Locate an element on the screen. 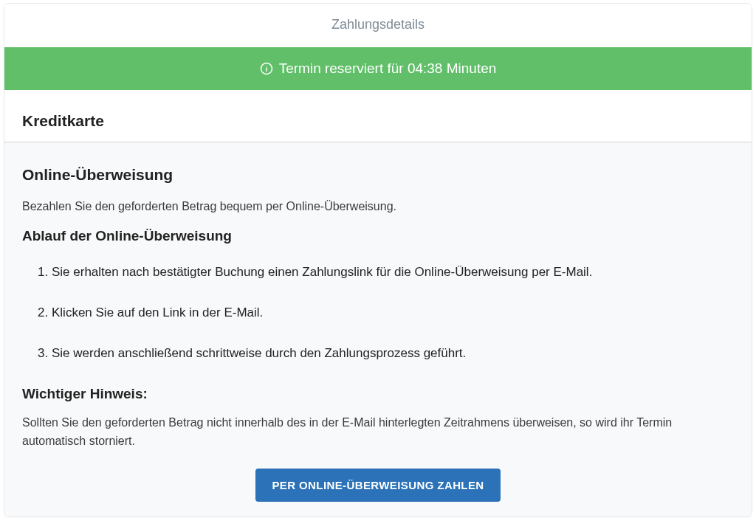 Image resolution: width=756 pixels, height=532 pixels. reservation-banner: Termin reserviert für 04:38 Minuten is located at coordinates (378, 69).